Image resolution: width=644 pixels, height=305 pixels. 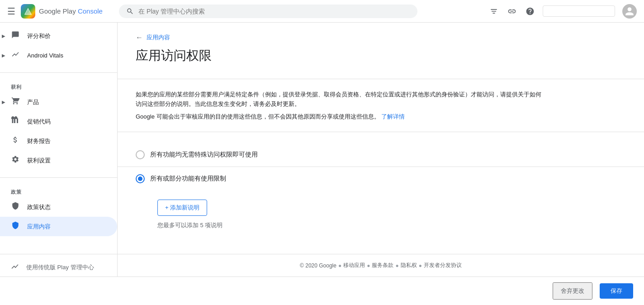 What do you see at coordinates (409, 265) in the screenshot?
I see `footer-link-privacy: 隐私权` at bounding box center [409, 265].